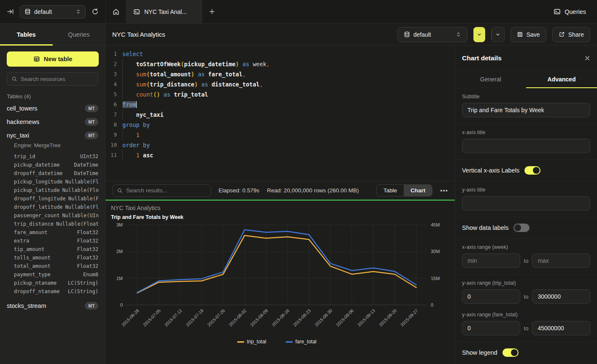 The image size is (597, 364). What do you see at coordinates (479, 35) in the screenshot?
I see `run-options-chevron-down-icon` at bounding box center [479, 35].